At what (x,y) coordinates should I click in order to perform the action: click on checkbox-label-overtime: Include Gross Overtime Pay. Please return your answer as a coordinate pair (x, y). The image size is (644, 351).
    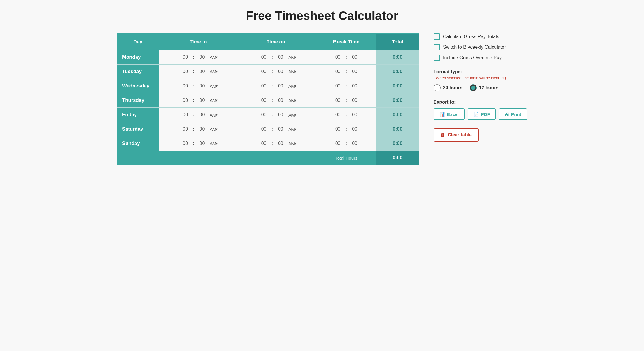
    Looking at the image, I should click on (472, 58).